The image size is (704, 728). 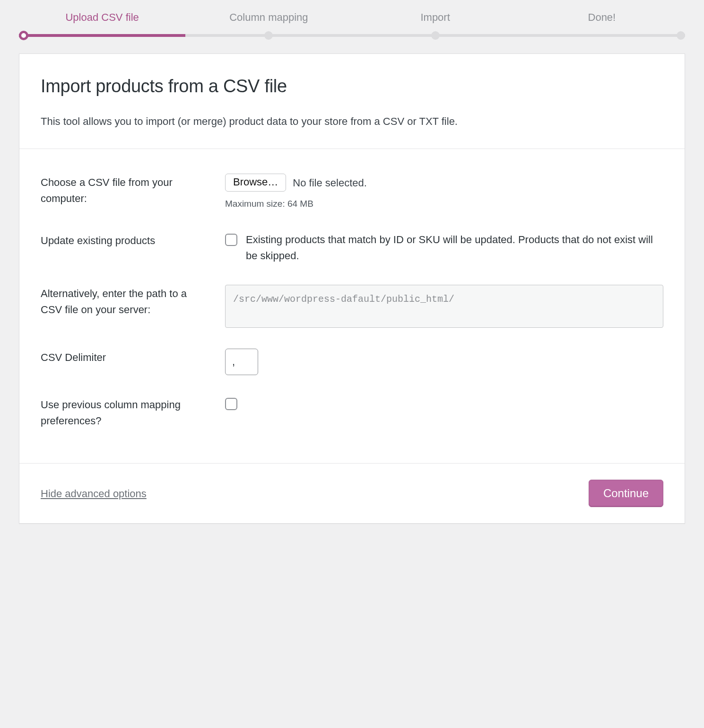 What do you see at coordinates (94, 494) in the screenshot?
I see `advanced-options-link: Hide advanced options` at bounding box center [94, 494].